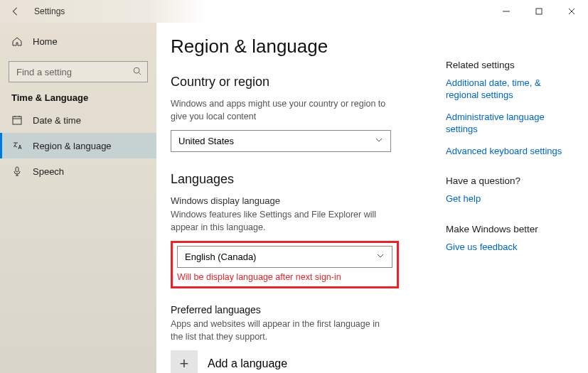 This screenshot has width=588, height=373. What do you see at coordinates (184, 362) in the screenshot?
I see `plus-icon: +` at bounding box center [184, 362].